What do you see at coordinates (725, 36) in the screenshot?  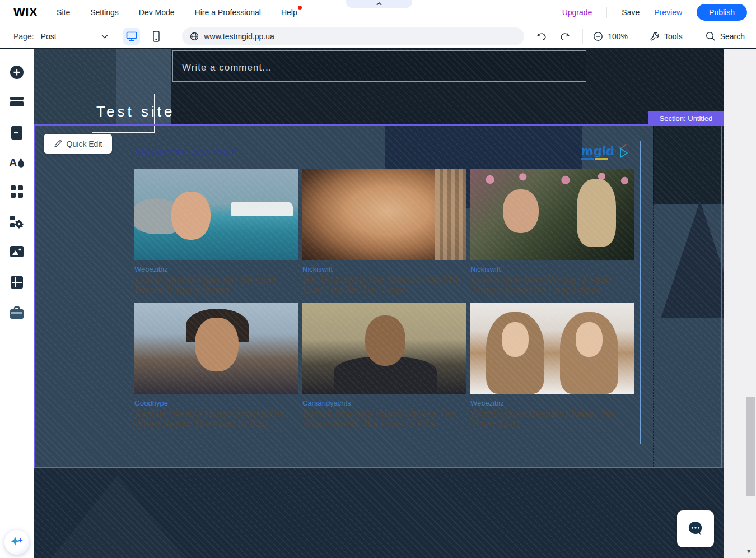 I see `search-button: Search` at bounding box center [725, 36].